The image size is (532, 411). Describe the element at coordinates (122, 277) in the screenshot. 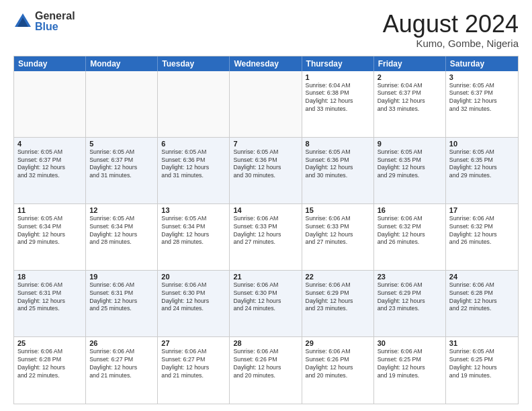

I see `day-number: 19` at that location.